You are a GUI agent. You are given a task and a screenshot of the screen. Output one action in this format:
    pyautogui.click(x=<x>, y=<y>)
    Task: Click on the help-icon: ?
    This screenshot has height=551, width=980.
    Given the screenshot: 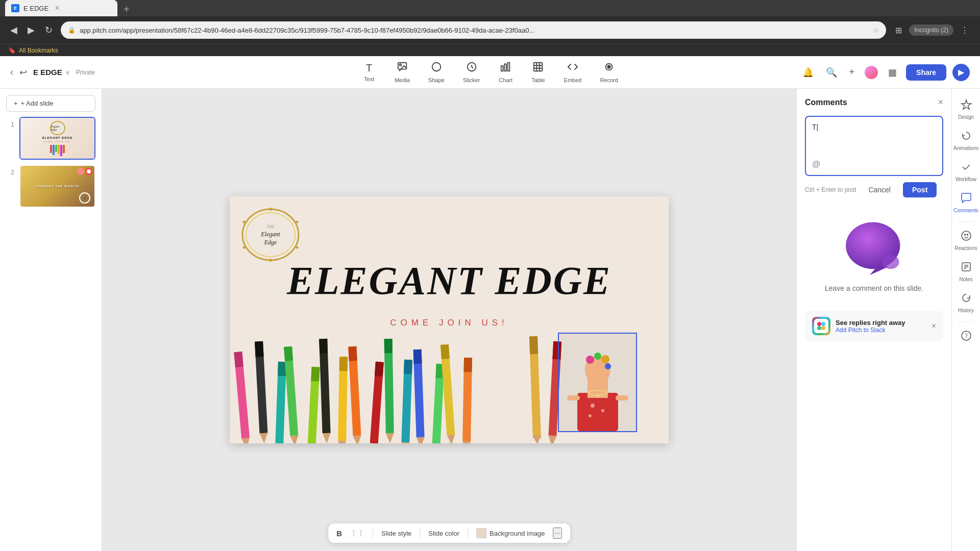 What is the action you would take?
    pyautogui.click(x=966, y=337)
    